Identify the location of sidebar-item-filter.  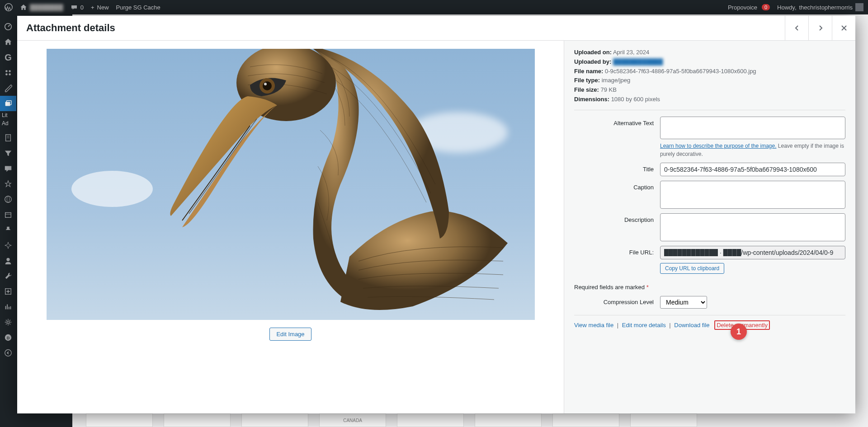
(8, 153).